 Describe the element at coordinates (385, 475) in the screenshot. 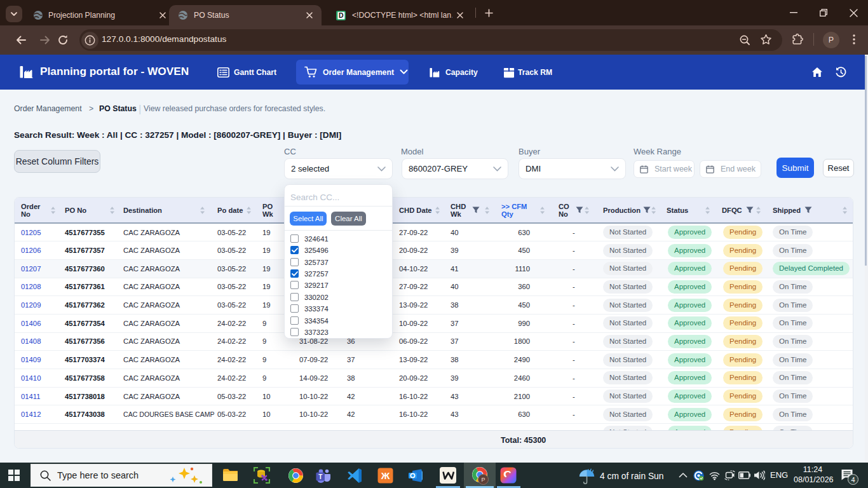

I see `svg-text: Ж` at that location.